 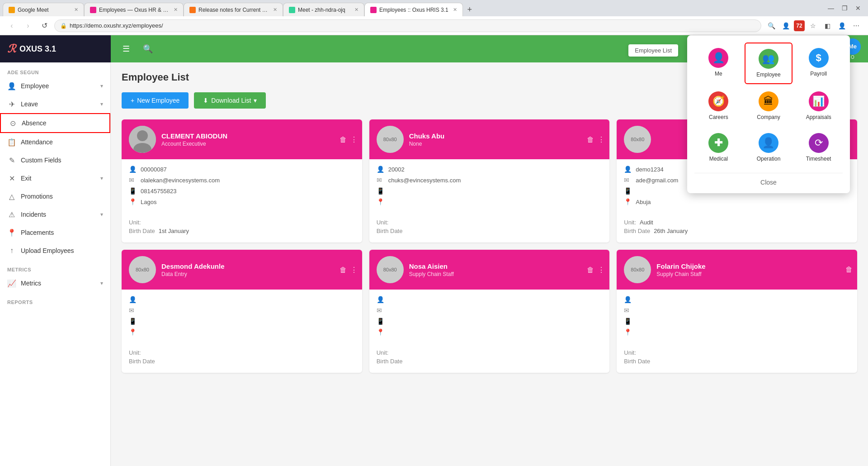 I want to click on sidebar-item-absence: ⊙ Absence, so click(x=55, y=123).